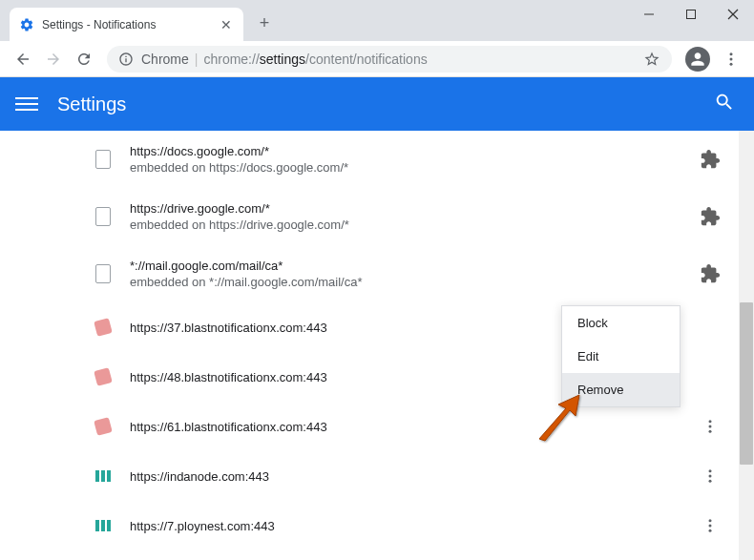 The image size is (754, 560). I want to click on site-row: https://indanode.com:443, so click(408, 476).